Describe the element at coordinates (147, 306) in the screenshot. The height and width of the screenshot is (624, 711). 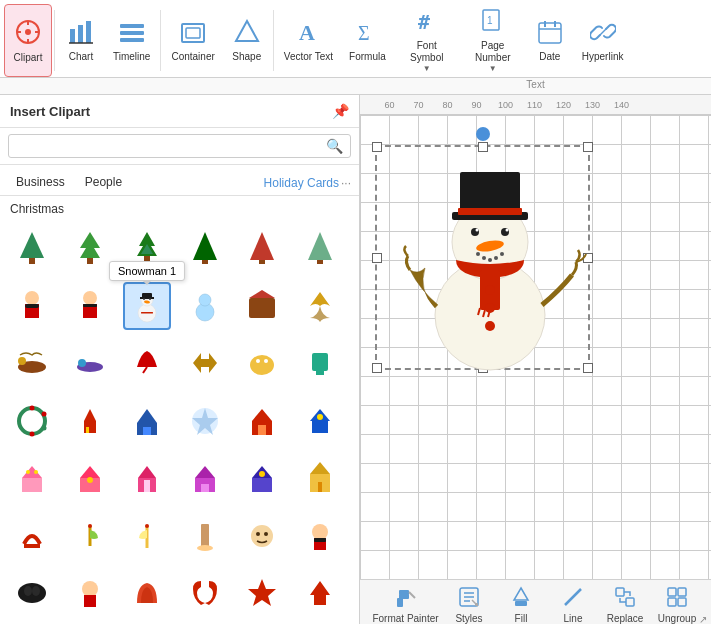
I see `list-item-snowman: Snowman 1` at that location.